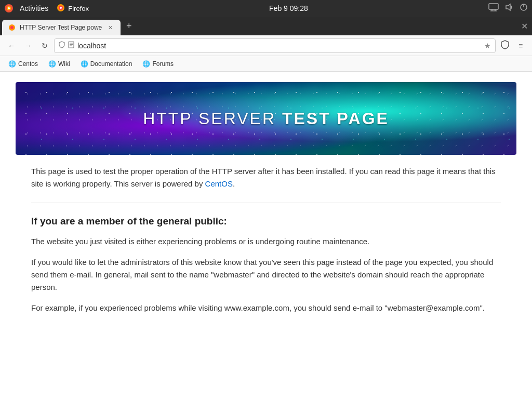  Describe the element at coordinates (28, 46) in the screenshot. I see `forward-icon: →` at that location.